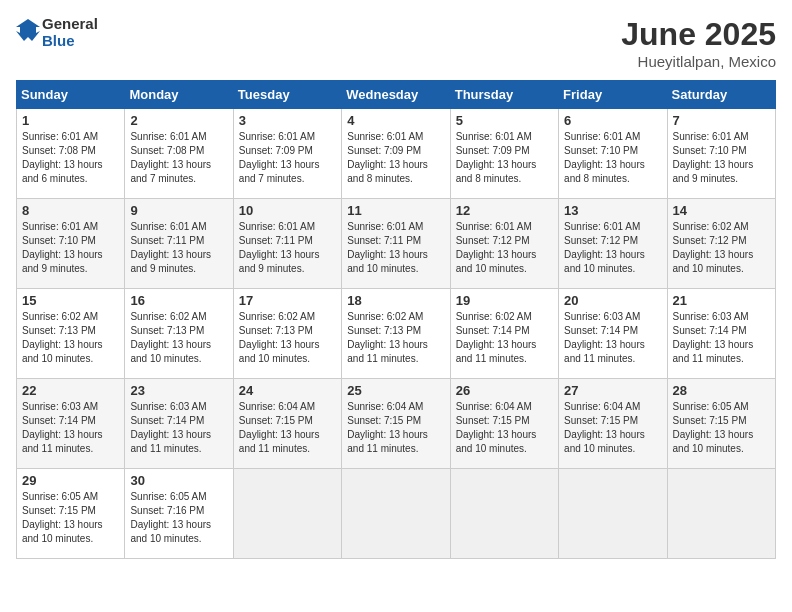  I want to click on calendar-week-row: 15 Sunrise: 6:02 AM Sunset: 7:13 PM Dayl…, so click(396, 334).